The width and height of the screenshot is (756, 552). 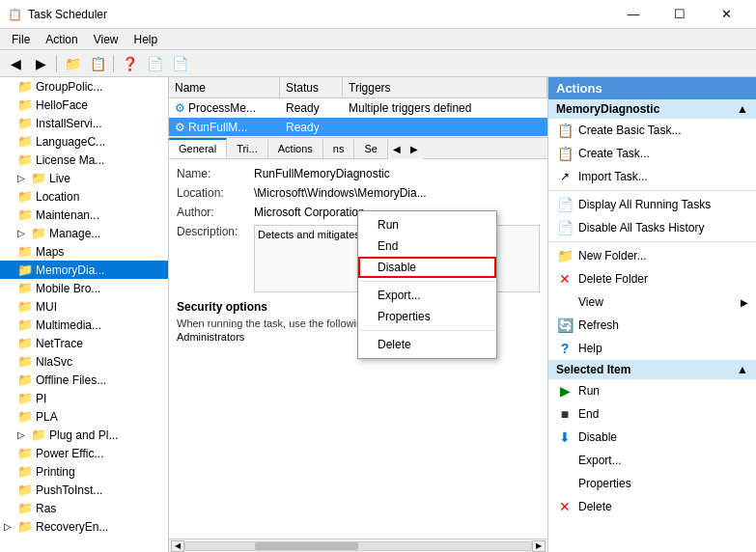 I want to click on tab-se: Se, so click(x=371, y=149).